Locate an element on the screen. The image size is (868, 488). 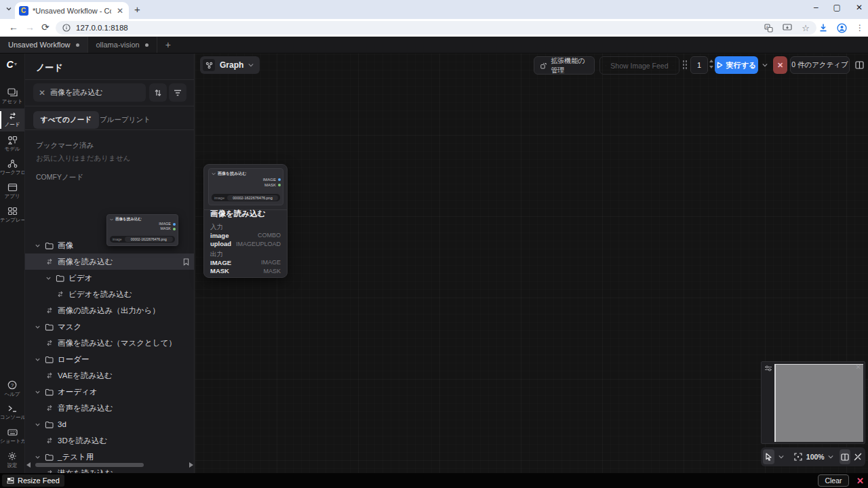
horizontal-scrollbar is located at coordinates (110, 465).